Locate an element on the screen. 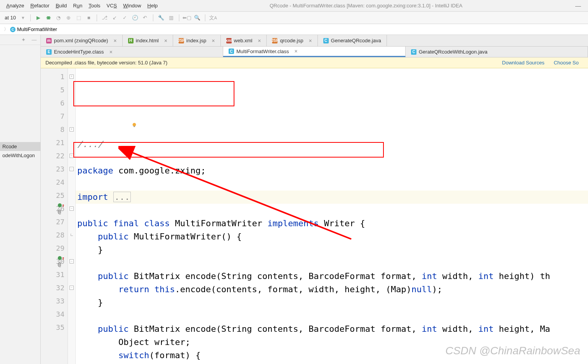 The width and height of the screenshot is (588, 364). menu-item: Refactor is located at coordinates (40, 5).